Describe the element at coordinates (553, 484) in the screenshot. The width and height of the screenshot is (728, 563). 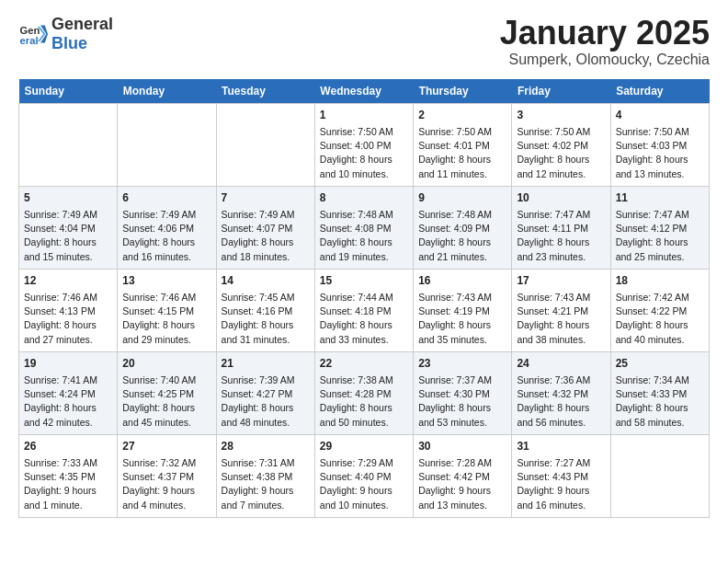
I see `day-info: Sunrise: 7:27 AM Sunset: 4:43 PM Dayligh…` at that location.